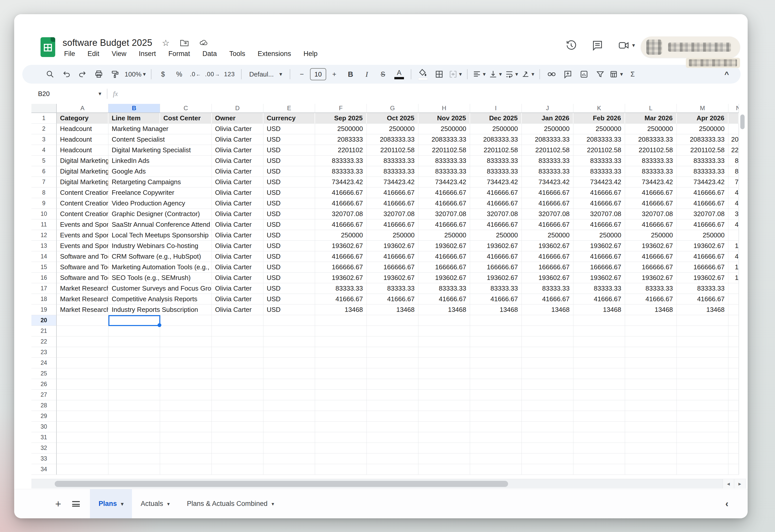 Image resolution: width=775 pixels, height=532 pixels. What do you see at coordinates (289, 214) in the screenshot?
I see `cell-E10: USD` at bounding box center [289, 214].